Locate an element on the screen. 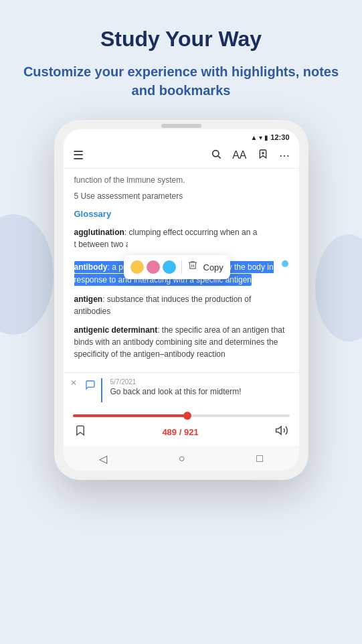 The height and width of the screenshot is (644, 362). progress-bar-background is located at coordinates (181, 416).